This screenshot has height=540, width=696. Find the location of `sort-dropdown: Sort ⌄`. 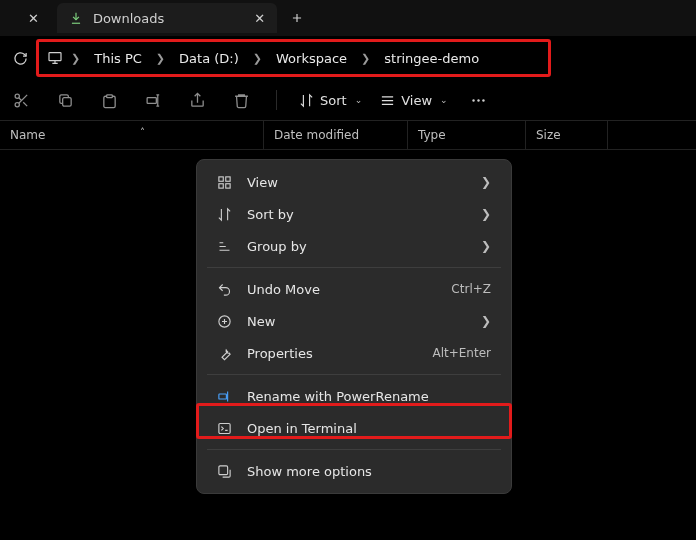

sort-dropdown: Sort ⌄ is located at coordinates (330, 100).